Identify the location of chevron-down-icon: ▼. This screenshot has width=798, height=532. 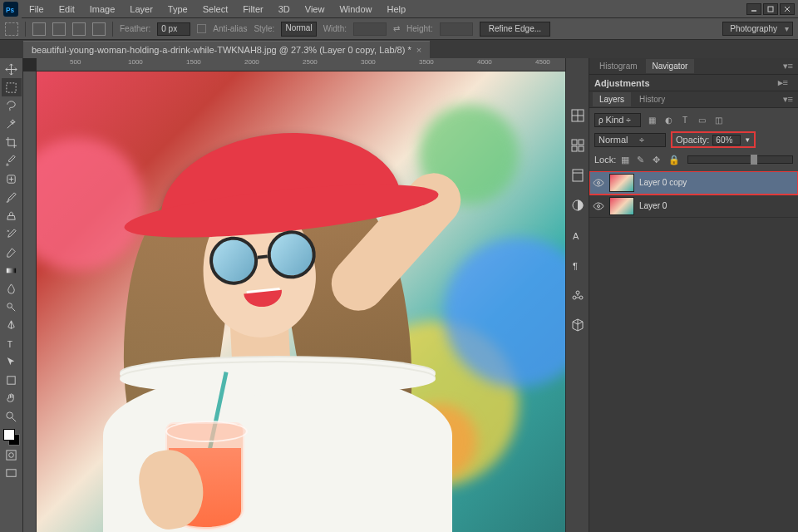
(747, 140).